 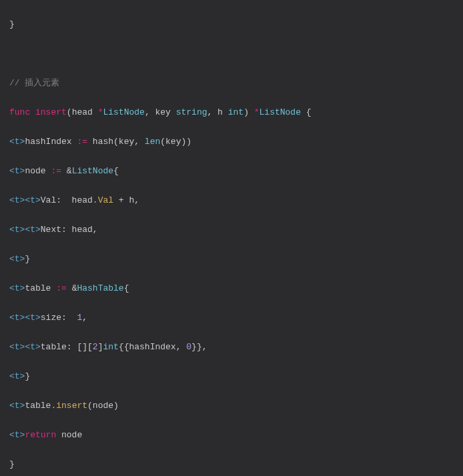 I want to click on code-line: func insert(head *ListNode, key string, …, so click(x=232, y=113).